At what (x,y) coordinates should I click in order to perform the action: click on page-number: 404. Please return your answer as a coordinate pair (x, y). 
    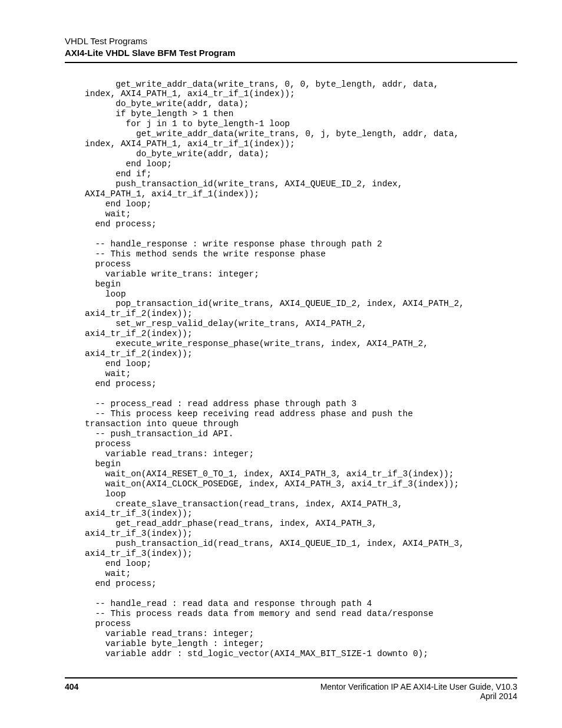
    Looking at the image, I should click on (72, 691).